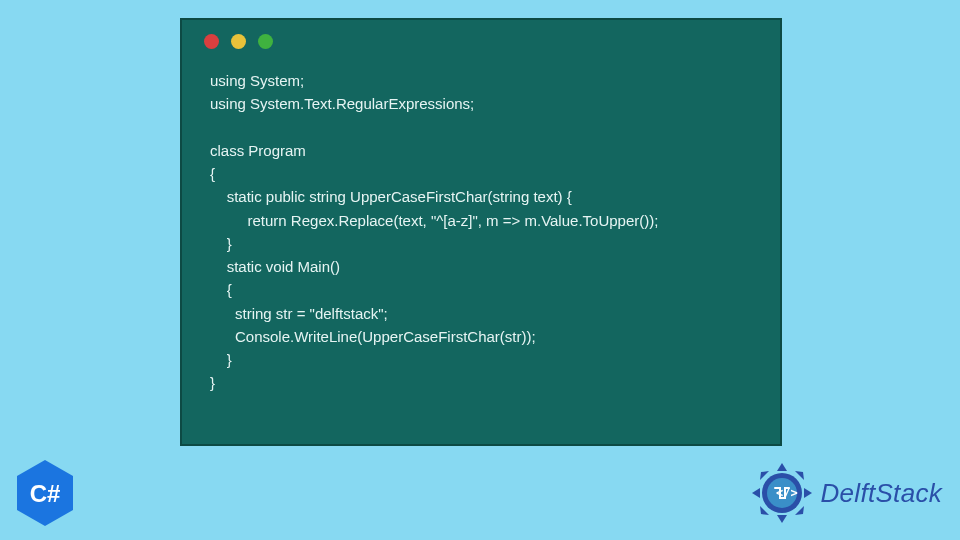 This screenshot has height=540, width=960. I want to click on close-icon, so click(212, 42).